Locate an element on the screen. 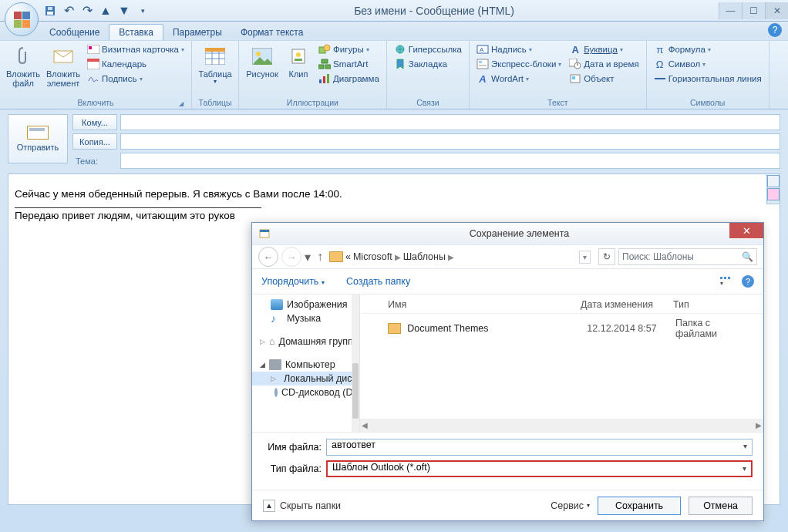 The height and width of the screenshot is (532, 788). equation-button: πФормула▾ is located at coordinates (708, 49).